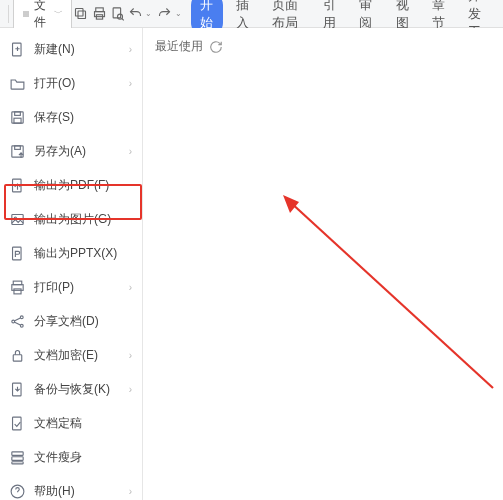 This screenshot has width=503, height=500. What do you see at coordinates (17, 83) in the screenshot?
I see `folder-open-icon` at bounding box center [17, 83].